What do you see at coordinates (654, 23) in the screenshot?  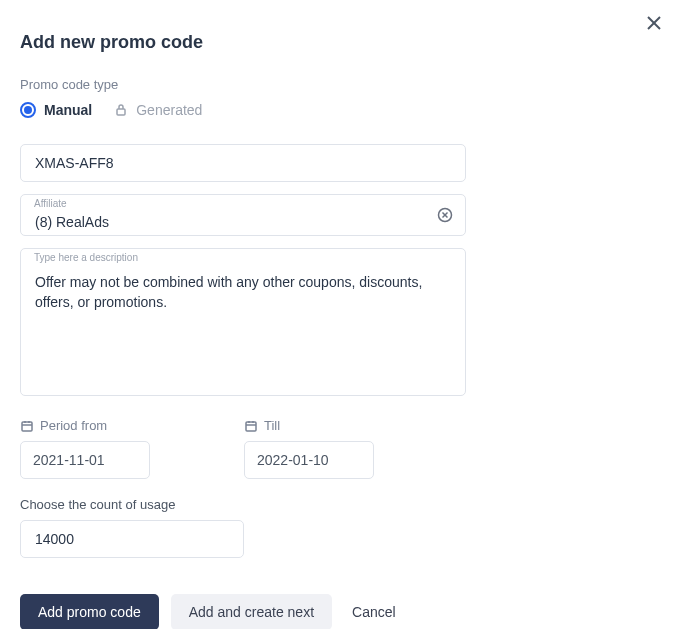 I see `close-icon` at bounding box center [654, 23].